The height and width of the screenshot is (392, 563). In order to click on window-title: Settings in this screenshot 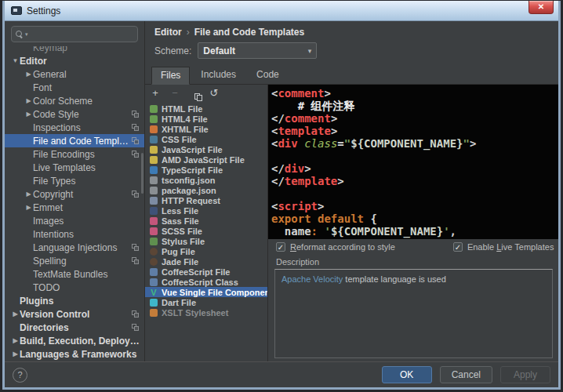, I will do `click(44, 11)`.